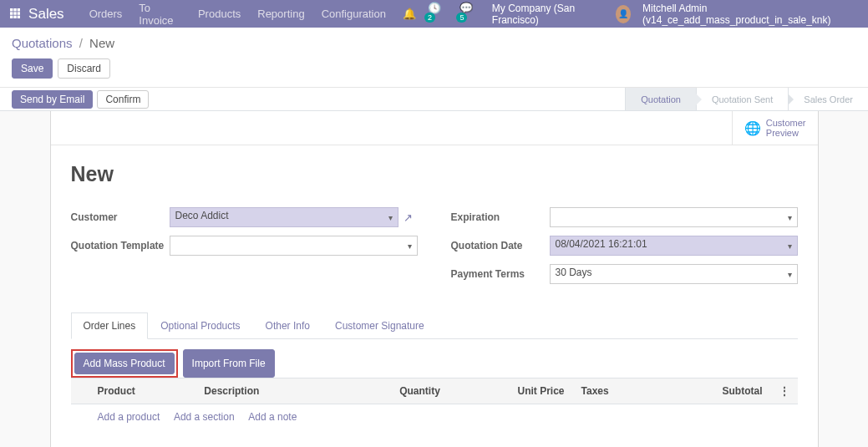 The height and width of the screenshot is (447, 868). Describe the element at coordinates (80, 391) in the screenshot. I see `drag-col` at that location.